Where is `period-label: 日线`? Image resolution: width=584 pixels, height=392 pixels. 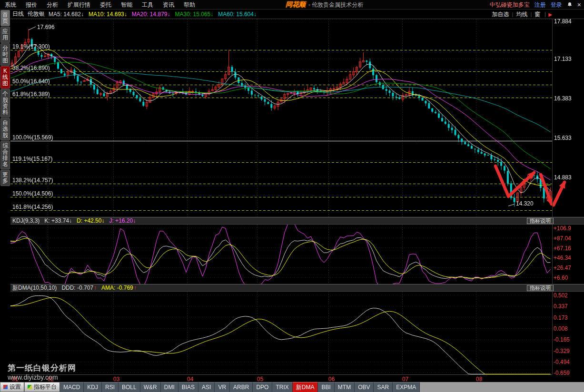 period-label: 日线 is located at coordinates (18, 14).